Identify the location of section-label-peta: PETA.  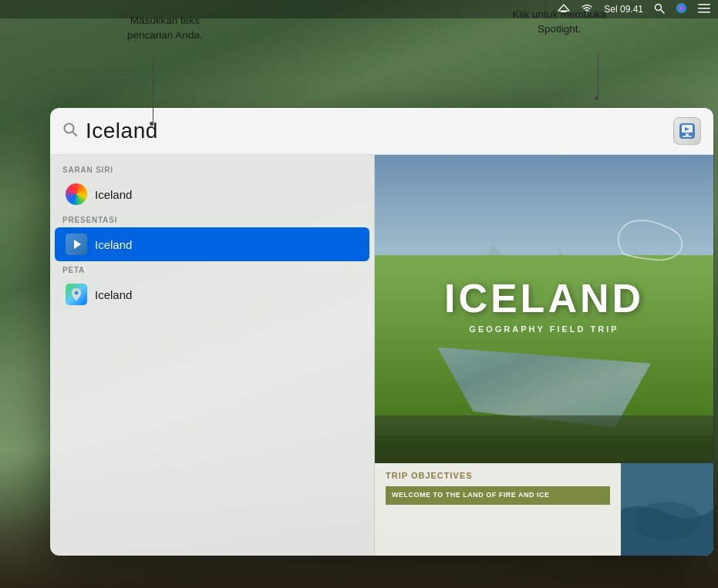
(212, 270).